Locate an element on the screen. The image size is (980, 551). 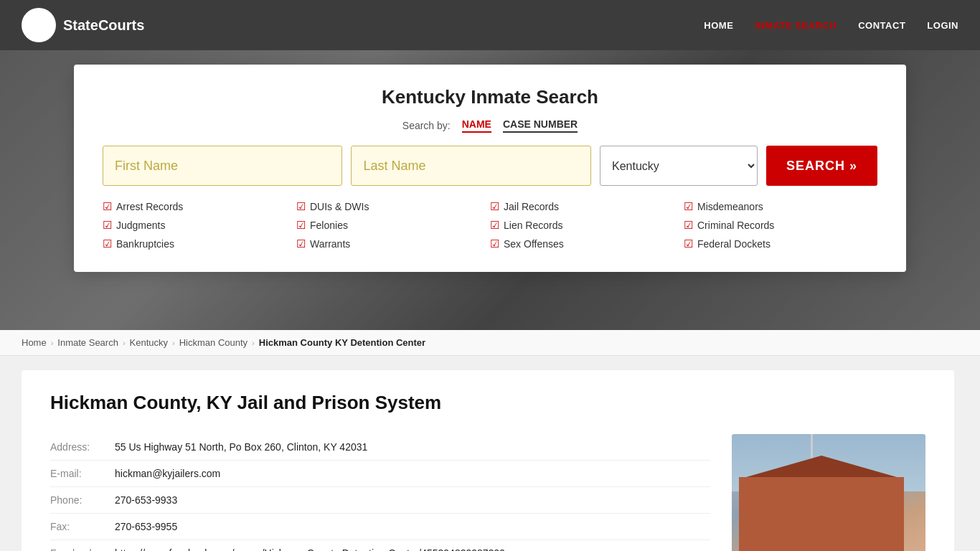
building-body is located at coordinates (821, 514).